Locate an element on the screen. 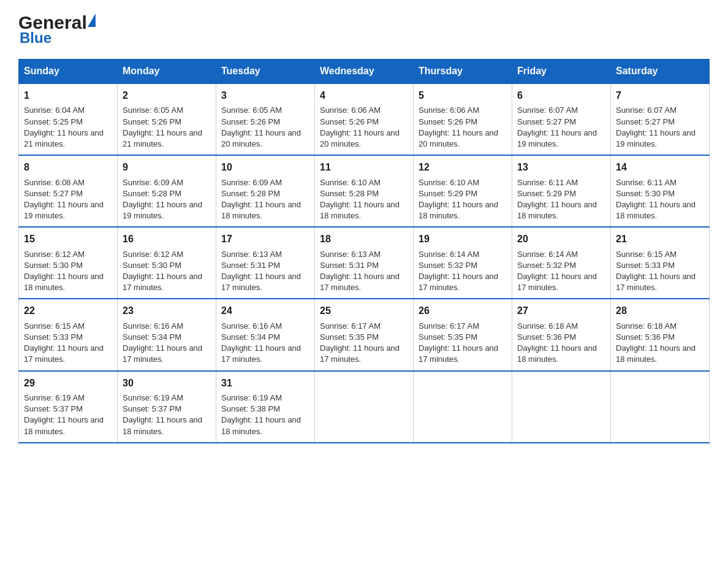 This screenshot has height=563, width=728. weekday-header-sunday: Sunday is located at coordinates (69, 72).